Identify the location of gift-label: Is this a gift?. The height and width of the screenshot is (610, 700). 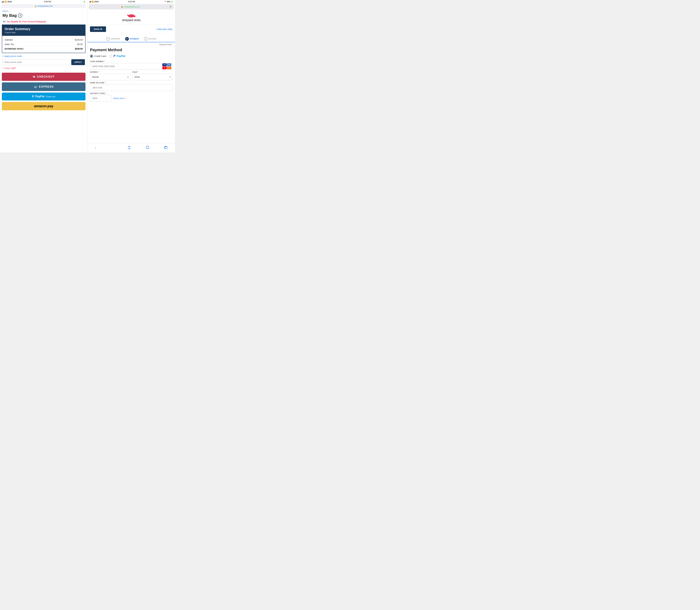
(10, 68).